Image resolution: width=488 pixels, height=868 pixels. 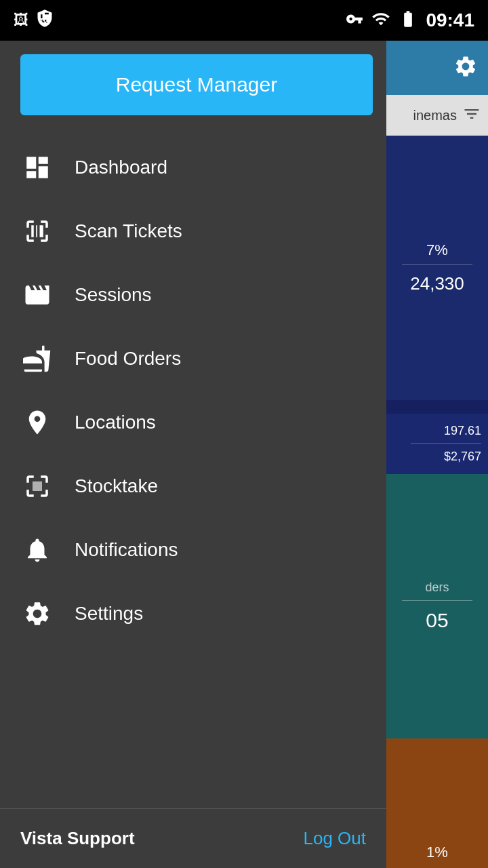 I want to click on wifi-icon, so click(x=381, y=20).